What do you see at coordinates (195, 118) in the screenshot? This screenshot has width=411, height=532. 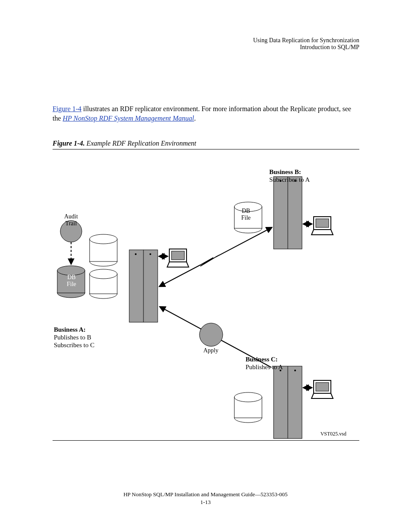 I see `body-text-2: .` at bounding box center [195, 118].